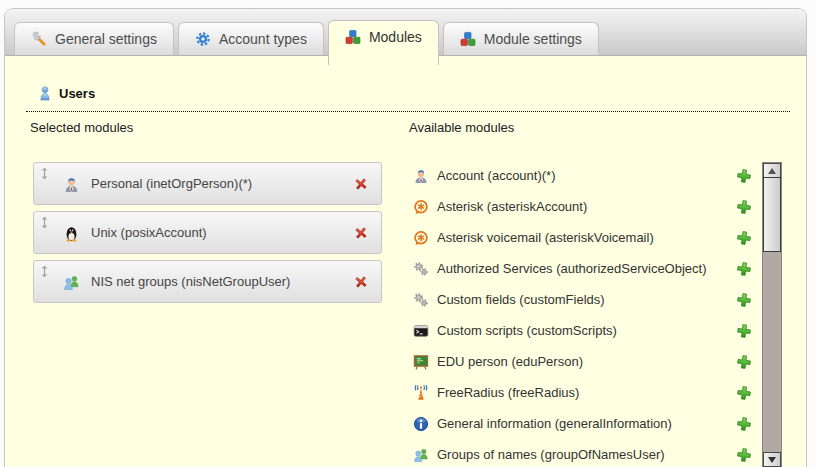 The height and width of the screenshot is (467, 816). Describe the element at coordinates (554, 424) in the screenshot. I see `module-label: General information (generalInformation)` at that location.